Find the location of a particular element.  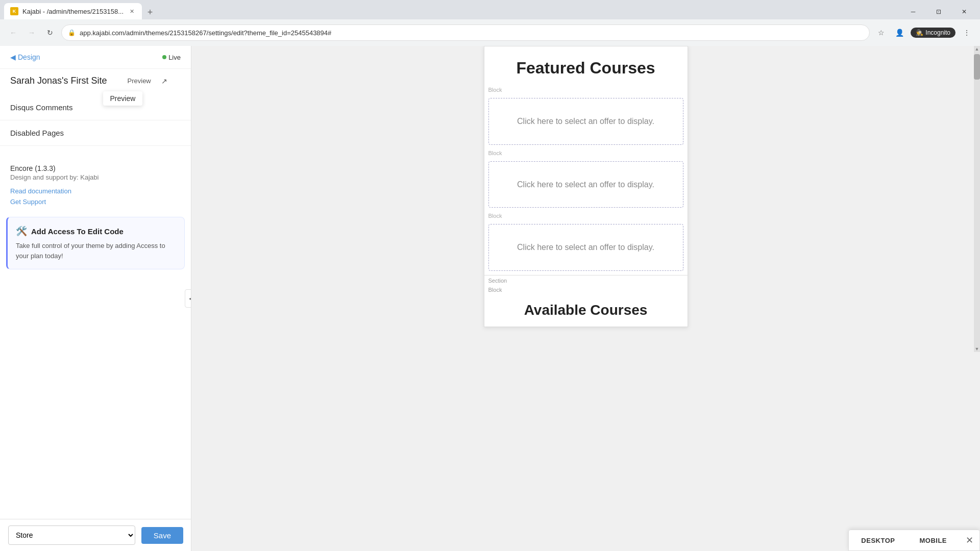

access-card-title-text: Add Access To Edit Code is located at coordinates (78, 232).